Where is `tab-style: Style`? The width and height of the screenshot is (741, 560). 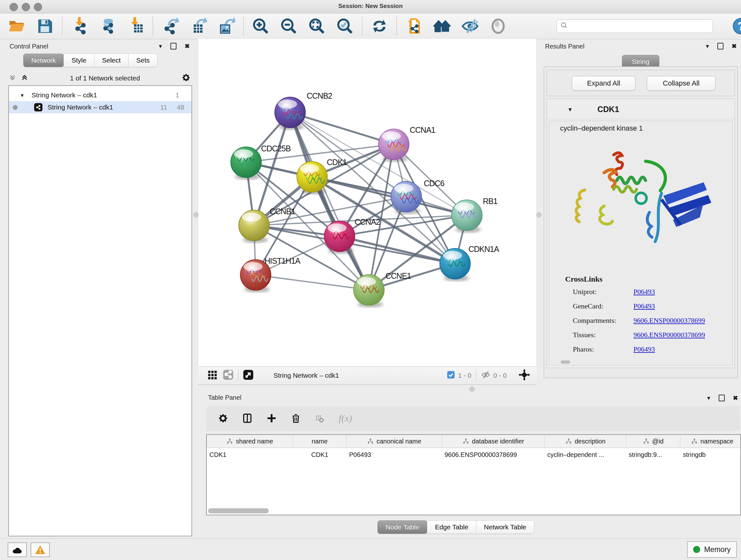 tab-style: Style is located at coordinates (79, 60).